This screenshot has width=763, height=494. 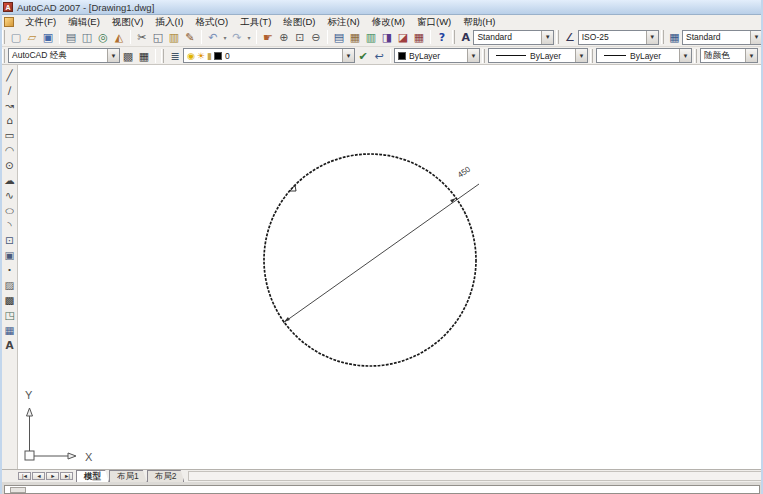 I want to click on undo-icon: ↶, so click(x=213, y=37).